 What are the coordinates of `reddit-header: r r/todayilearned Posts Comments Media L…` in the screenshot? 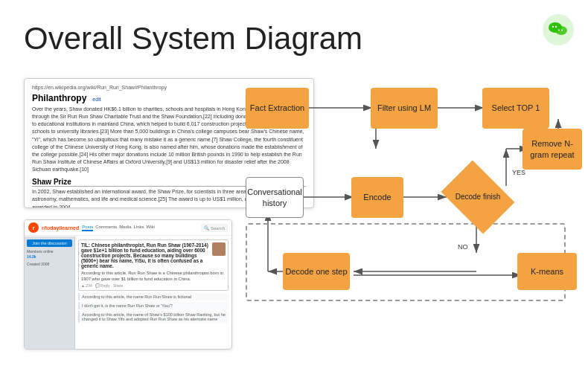 It's located at (128, 228).